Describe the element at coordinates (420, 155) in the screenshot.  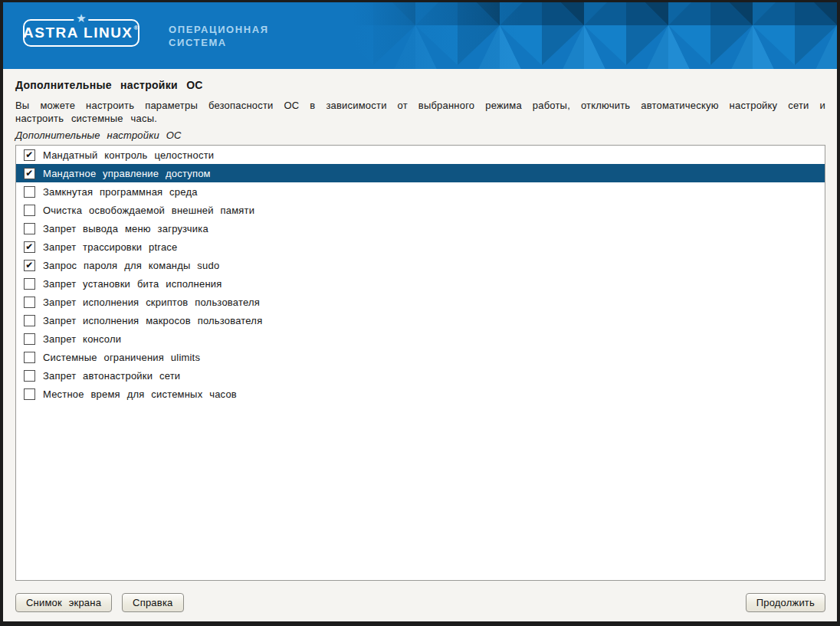
I see `option-row: ✔Мандатный контроль целостности` at that location.